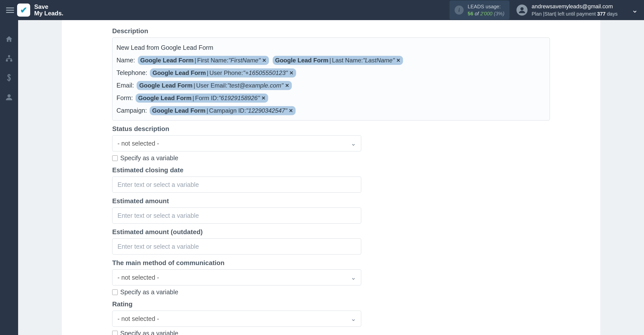  I want to click on main-communication-specify-row: Specify as a variable, so click(331, 292).